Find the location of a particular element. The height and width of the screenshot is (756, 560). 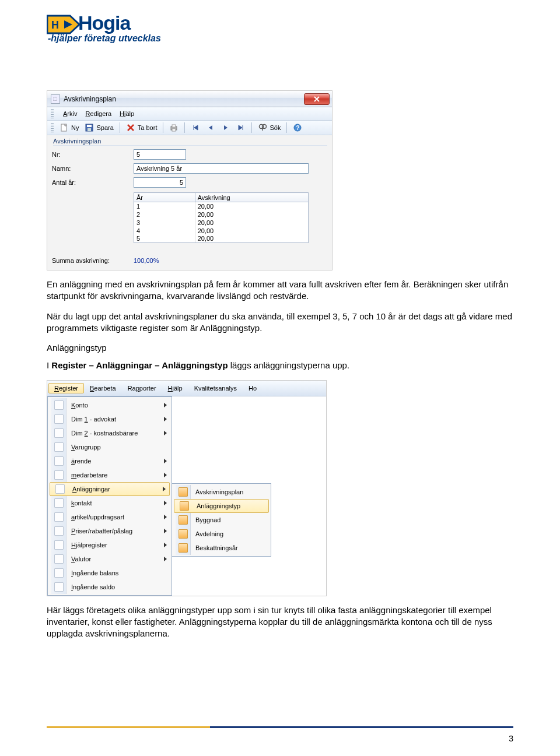

menu-item-label: Ingående saldo is located at coordinates (93, 587).